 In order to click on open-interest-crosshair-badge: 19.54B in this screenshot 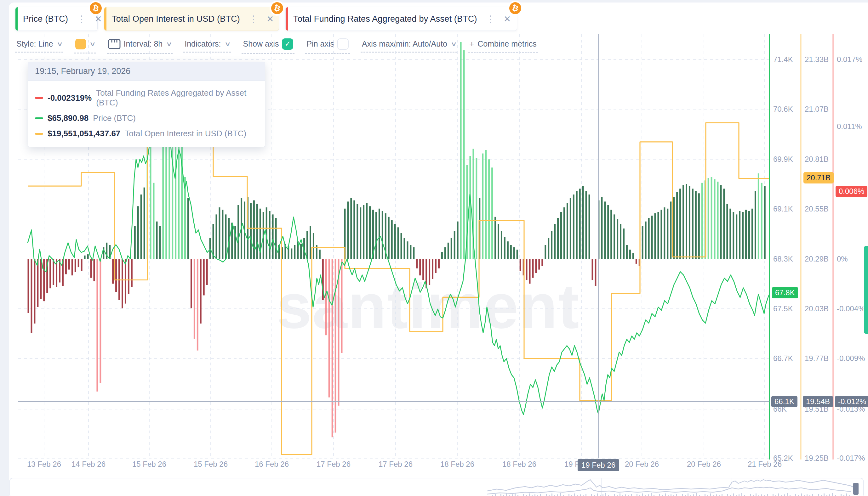, I will do `click(818, 401)`.